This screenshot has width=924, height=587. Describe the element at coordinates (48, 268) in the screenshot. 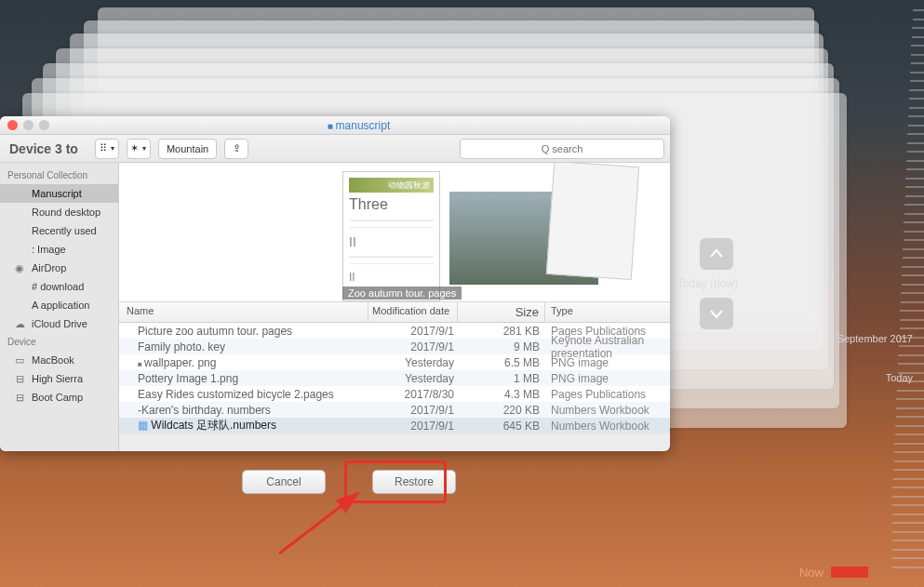

I see `sidebar-item-label: AirDrop` at that location.